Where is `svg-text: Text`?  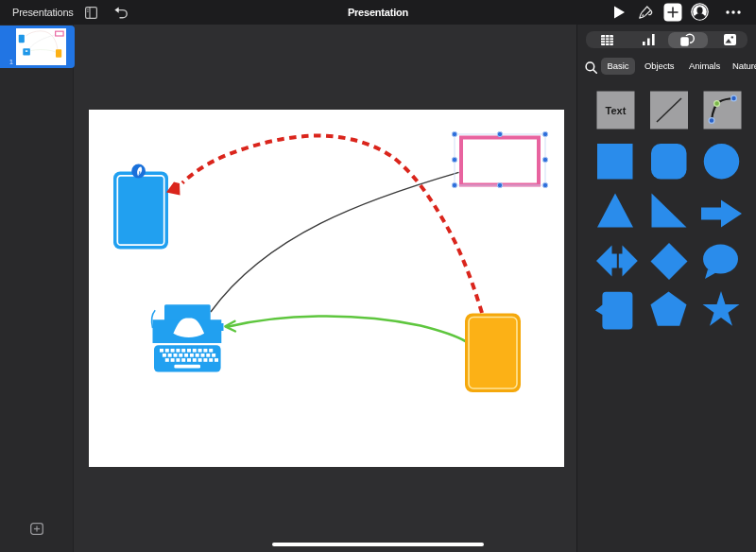
svg-text: Text is located at coordinates (616, 111).